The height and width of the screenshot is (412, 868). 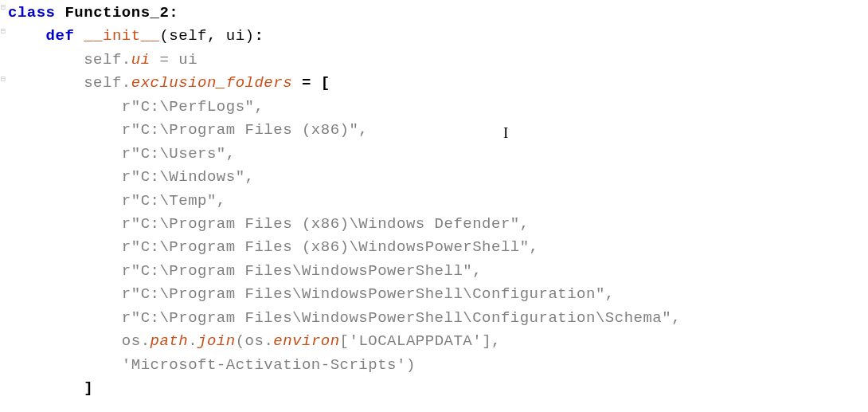 What do you see at coordinates (496, 341) in the screenshot?
I see `comma: ,` at bounding box center [496, 341].